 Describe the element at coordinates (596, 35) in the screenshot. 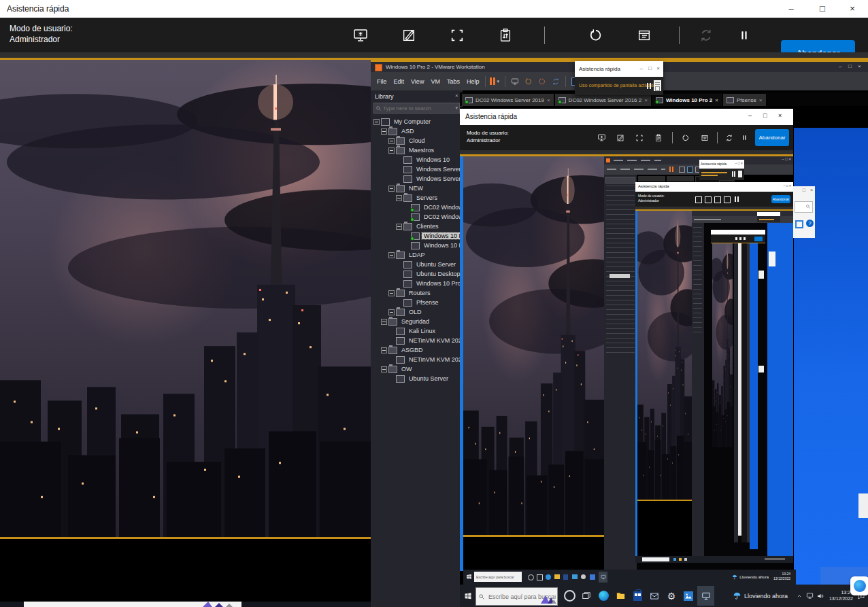

I see `restart-button` at that location.